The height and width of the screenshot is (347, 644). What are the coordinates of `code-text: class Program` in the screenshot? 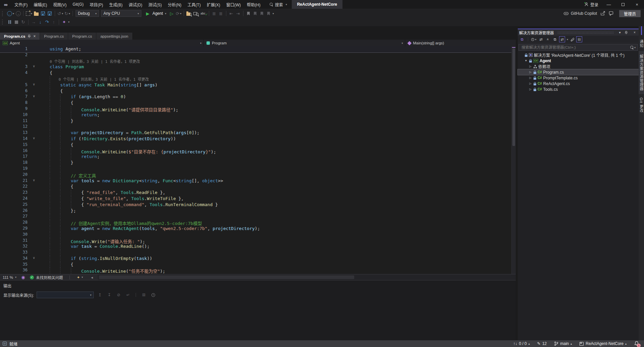 It's located at (278, 67).